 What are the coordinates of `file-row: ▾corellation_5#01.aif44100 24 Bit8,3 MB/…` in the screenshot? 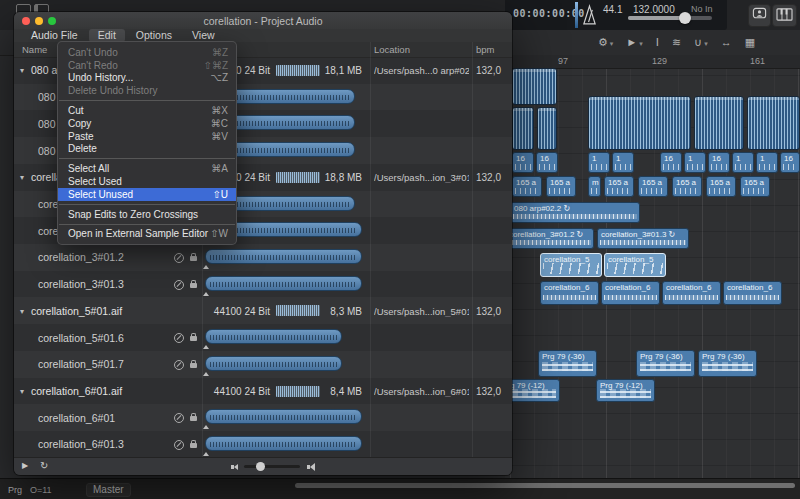 It's located at (263, 310).